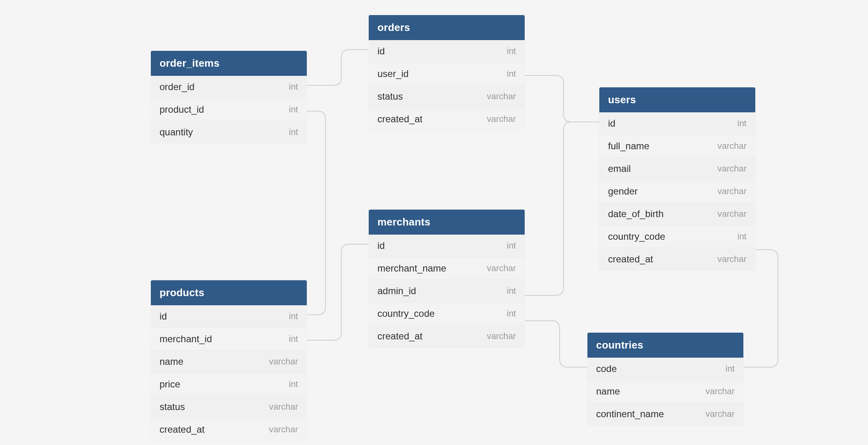 The width and height of the screenshot is (868, 445). I want to click on table-order_items: order_items order_id int product_id int …, so click(229, 97).